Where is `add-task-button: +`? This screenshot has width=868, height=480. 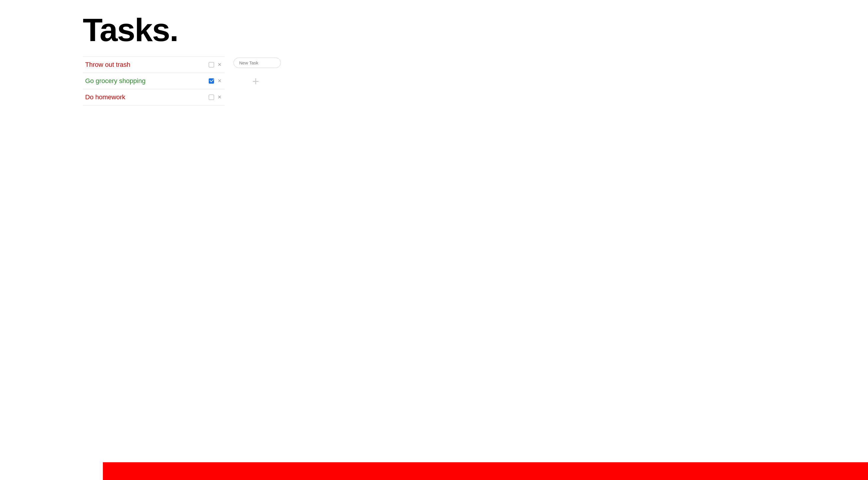 add-task-button: + is located at coordinates (256, 81).